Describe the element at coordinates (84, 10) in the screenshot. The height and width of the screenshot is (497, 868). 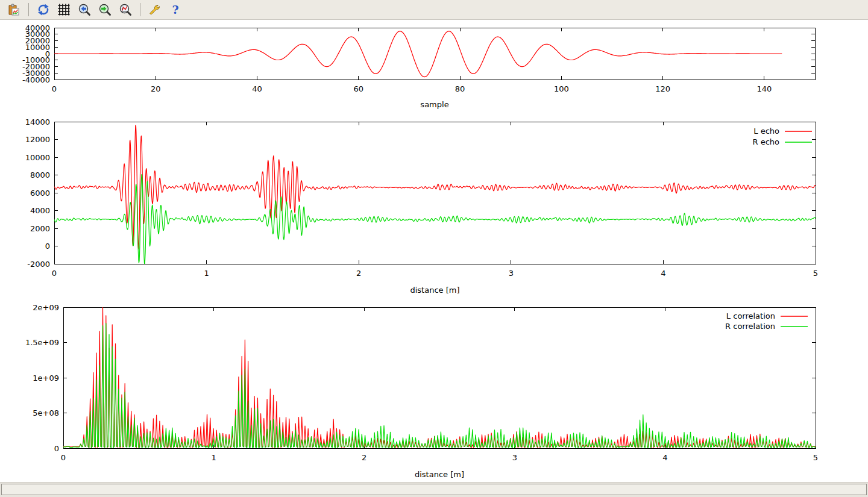
I see `zoom-previous-button` at that location.